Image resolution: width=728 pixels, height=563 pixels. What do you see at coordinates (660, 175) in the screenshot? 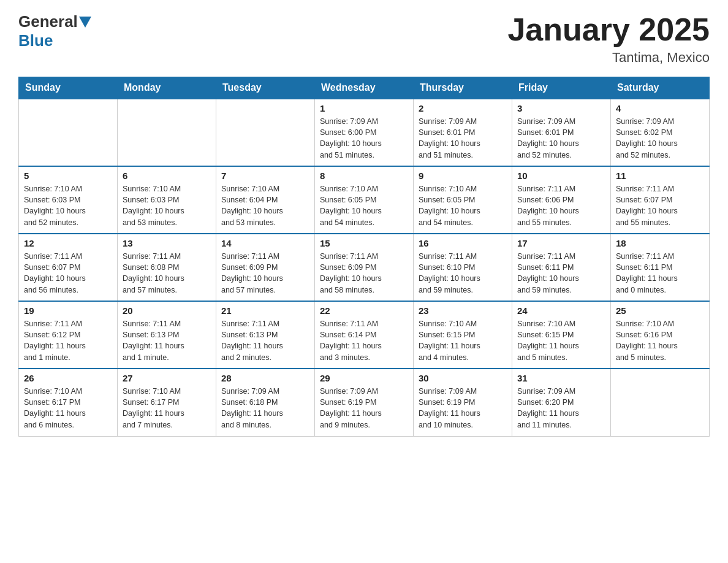
I see `day-number: 11` at bounding box center [660, 175].